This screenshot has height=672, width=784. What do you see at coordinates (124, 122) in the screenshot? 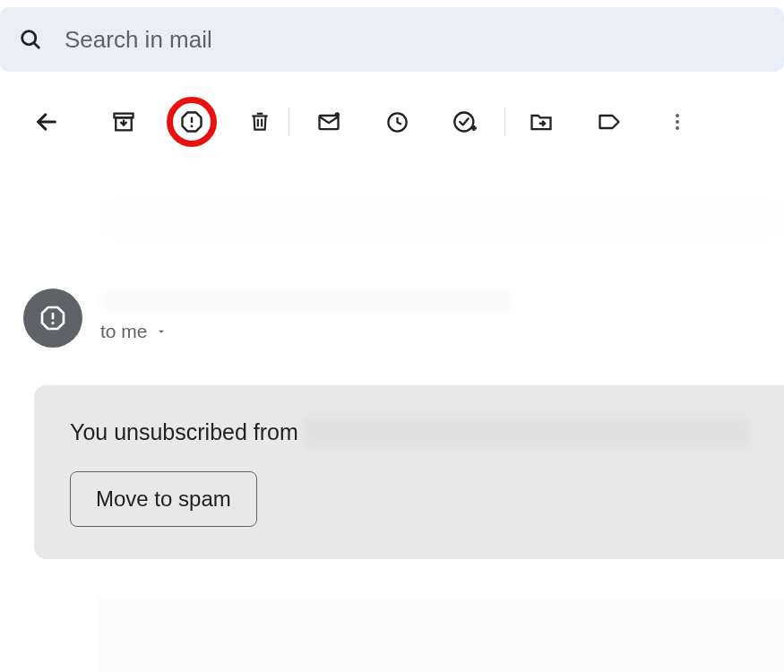
I see `archive-button` at bounding box center [124, 122].